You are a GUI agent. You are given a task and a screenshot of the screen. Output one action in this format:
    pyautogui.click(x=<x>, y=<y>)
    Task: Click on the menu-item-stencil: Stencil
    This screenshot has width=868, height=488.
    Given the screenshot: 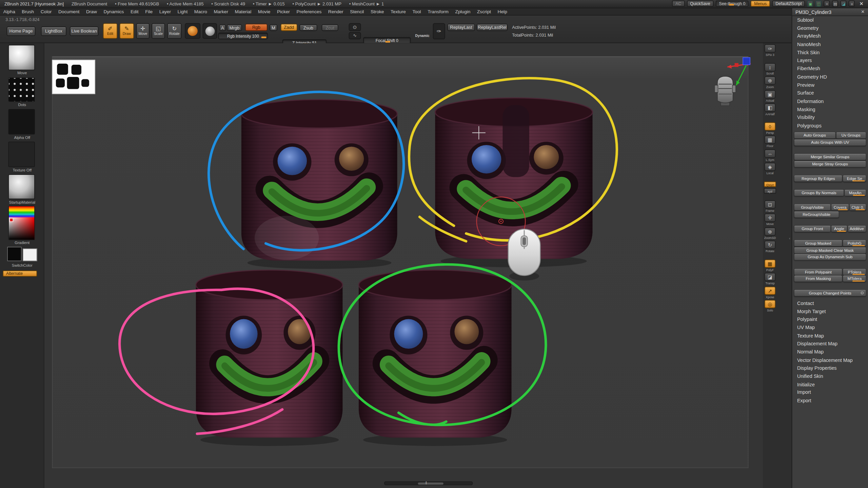 What is the action you would take?
    pyautogui.click(x=357, y=12)
    